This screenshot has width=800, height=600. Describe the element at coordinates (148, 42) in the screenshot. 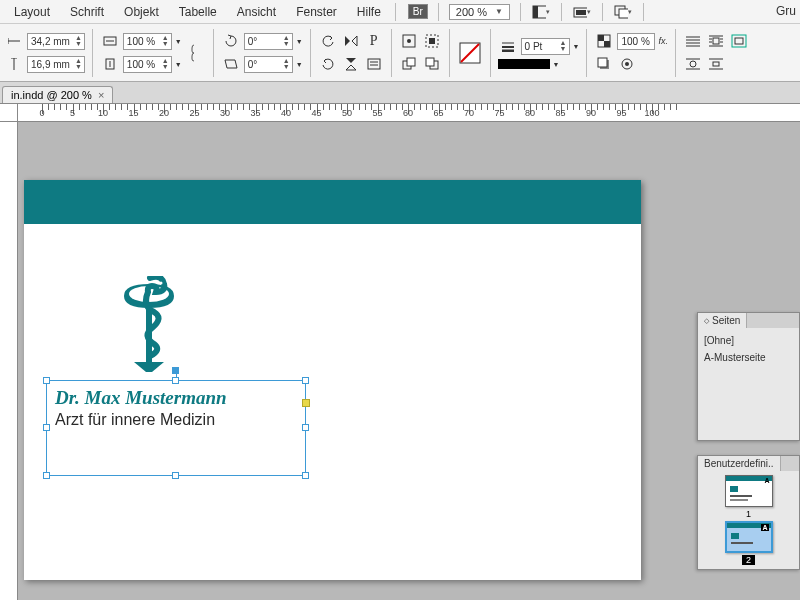

I see `scale-x-field: 100 %▲▼` at that location.